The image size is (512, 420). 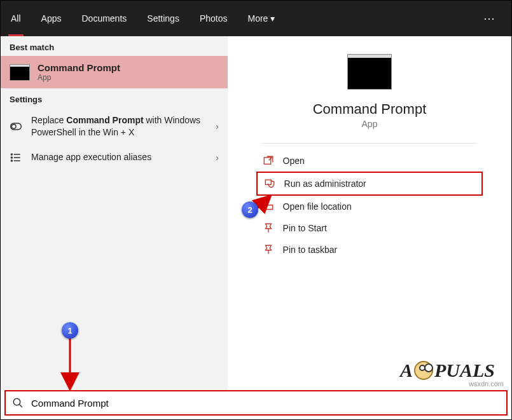 What do you see at coordinates (305, 228) in the screenshot?
I see `action-pin-to-start-label: Pin to Start` at bounding box center [305, 228].